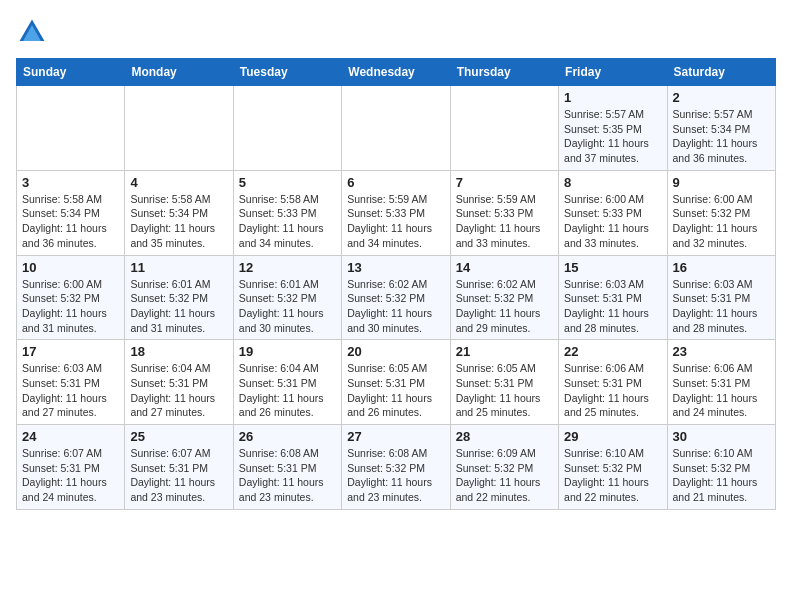 This screenshot has width=792, height=612. What do you see at coordinates (70, 436) in the screenshot?
I see `day-number: 24` at bounding box center [70, 436].